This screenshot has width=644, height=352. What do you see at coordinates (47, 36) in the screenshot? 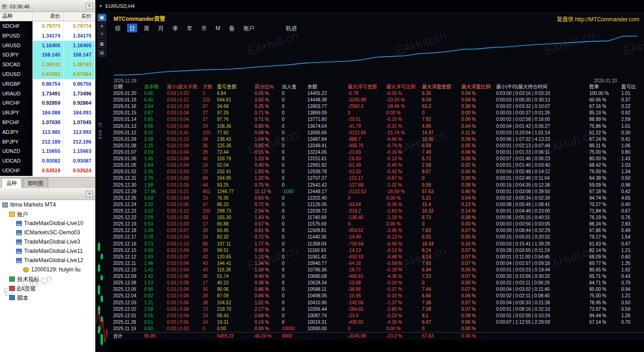
I see `market-watch-row: BPUSD1.341741.34175` at bounding box center [47, 36].